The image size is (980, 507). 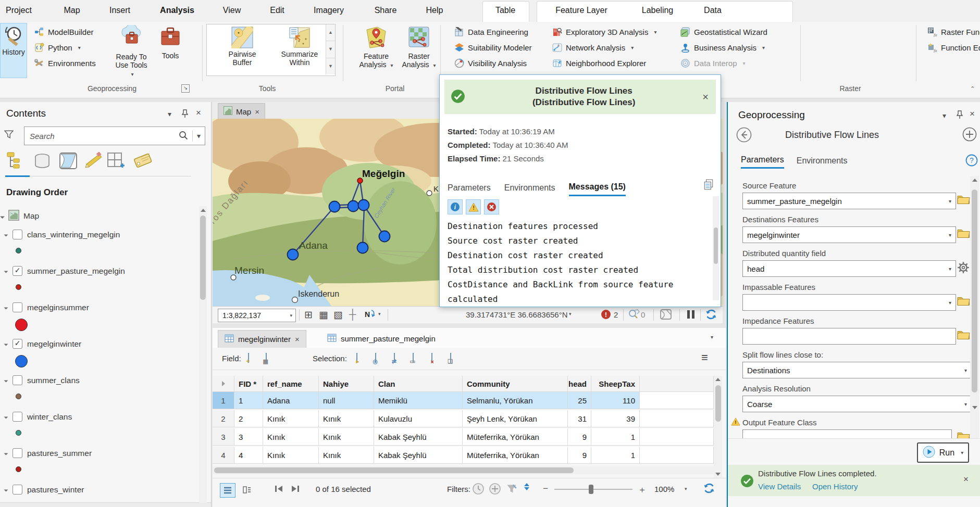 What do you see at coordinates (512, 489) in the screenshot?
I see `filter-funnel-icon` at bounding box center [512, 489].